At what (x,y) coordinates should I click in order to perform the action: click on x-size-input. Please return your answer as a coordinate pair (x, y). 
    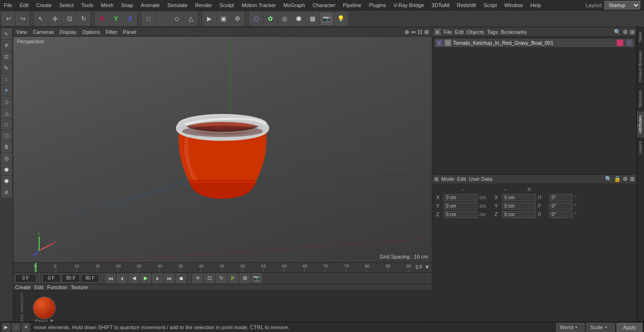
    Looking at the image, I should click on (519, 198).